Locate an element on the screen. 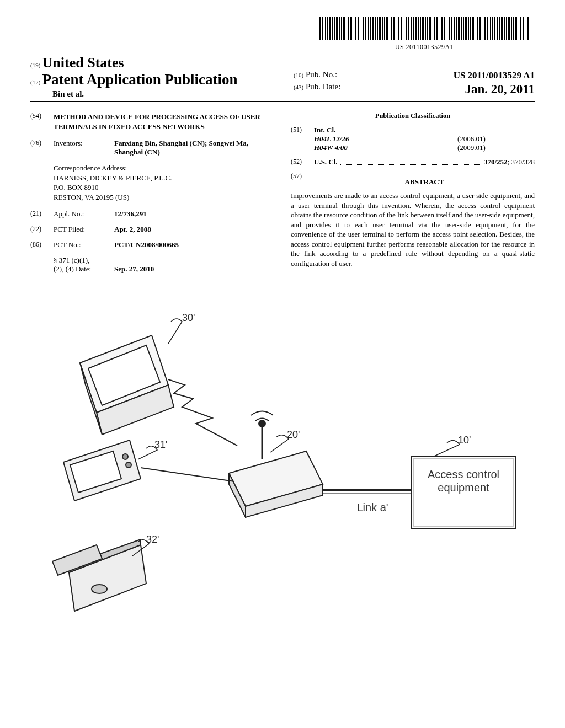 The image size is (565, 728). ref-43: (43) is located at coordinates (299, 87).